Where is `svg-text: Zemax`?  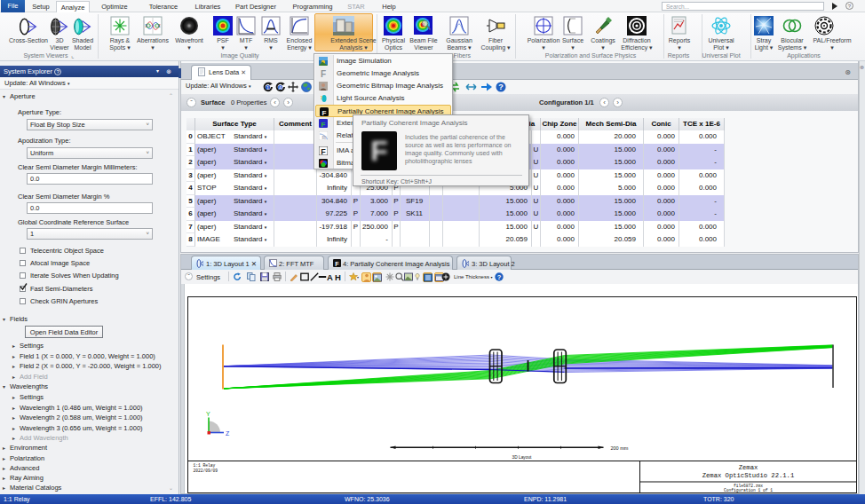
svg-text: Zemax is located at coordinates (748, 468).